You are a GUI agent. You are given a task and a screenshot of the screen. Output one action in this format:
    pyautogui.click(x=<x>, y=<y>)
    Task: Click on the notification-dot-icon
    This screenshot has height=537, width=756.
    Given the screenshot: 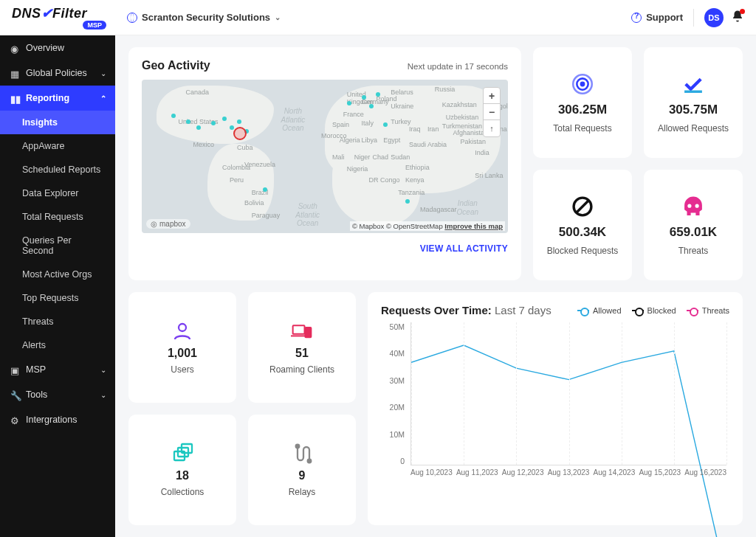 What is the action you would take?
    pyautogui.click(x=743, y=12)
    